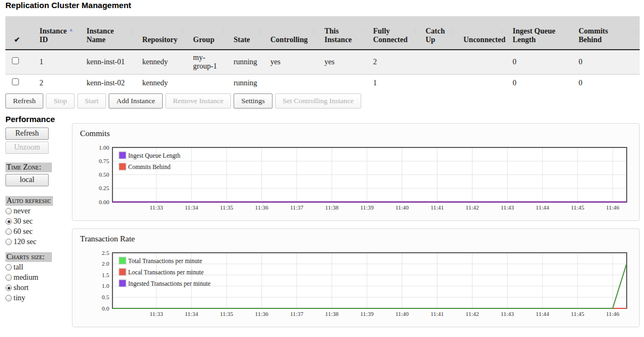  I want to click on legend-item: Local Transactions per minute, so click(161, 272).